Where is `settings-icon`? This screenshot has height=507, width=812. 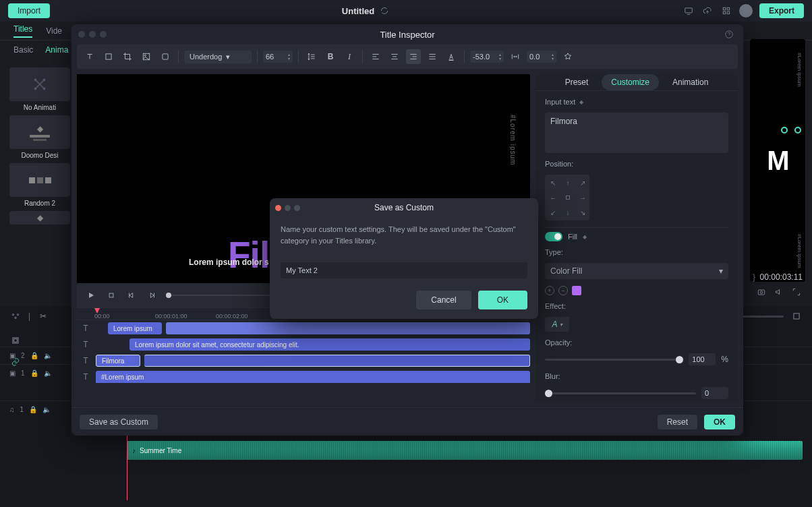 settings-icon is located at coordinates (16, 316).